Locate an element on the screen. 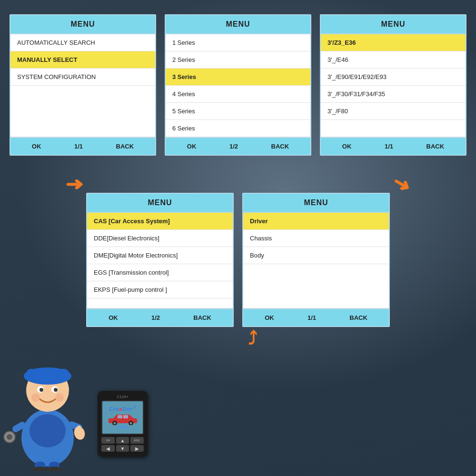 This screenshot has height=476, width=476. menu3-back: BACK is located at coordinates (436, 147).